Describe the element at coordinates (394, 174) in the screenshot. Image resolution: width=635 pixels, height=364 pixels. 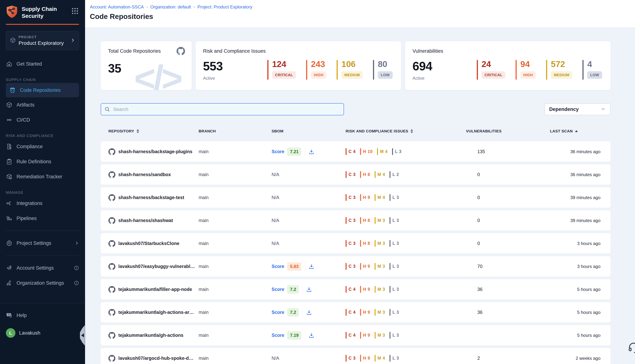
I see `low-count: L 2` at that location.